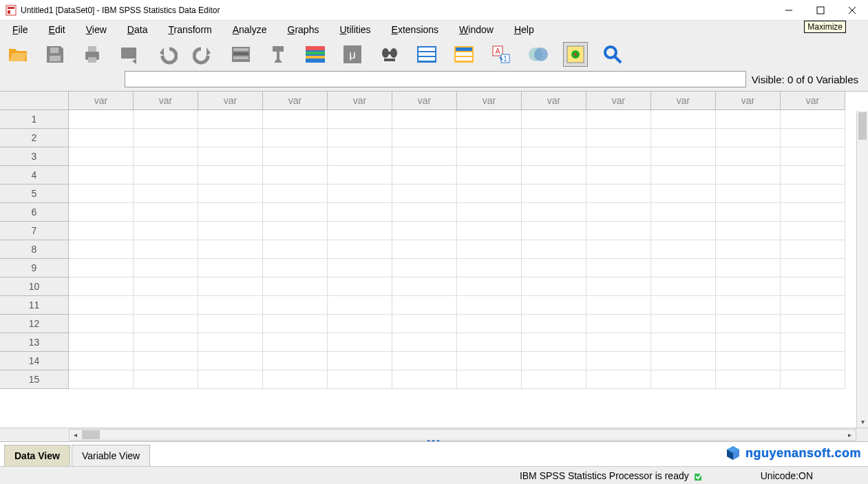 The height and width of the screenshot is (484, 868). I want to click on search-icon, so click(613, 54).